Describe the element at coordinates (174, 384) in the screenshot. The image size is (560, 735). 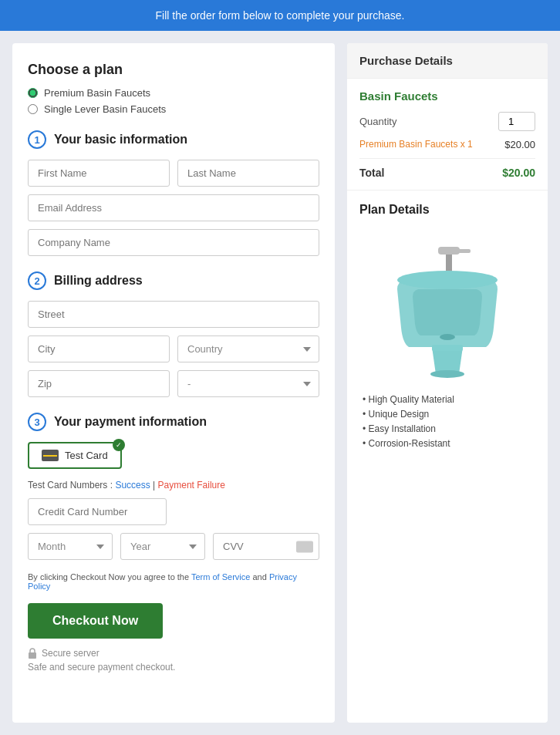
I see `zip-state-row: -` at that location.